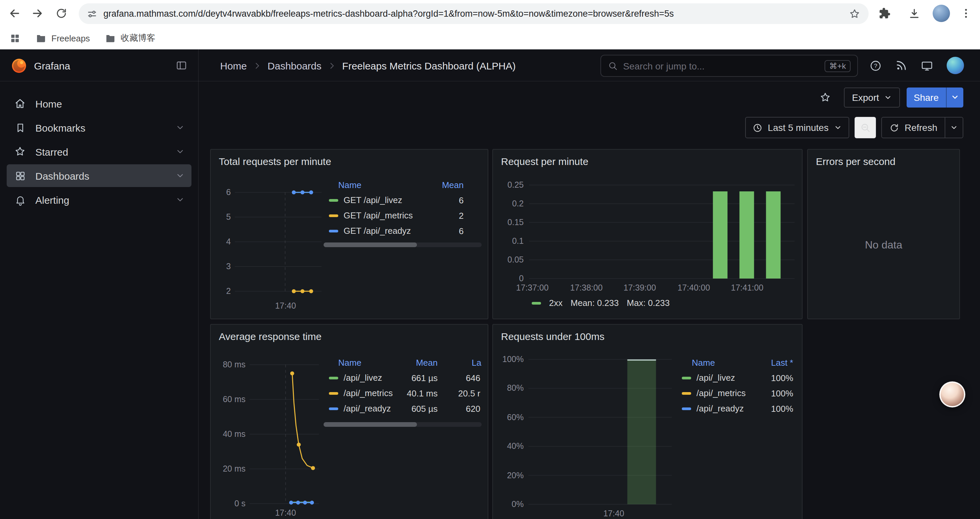 This screenshot has height=519, width=980. Describe the element at coordinates (62, 14) in the screenshot. I see `reload-icon` at that location.